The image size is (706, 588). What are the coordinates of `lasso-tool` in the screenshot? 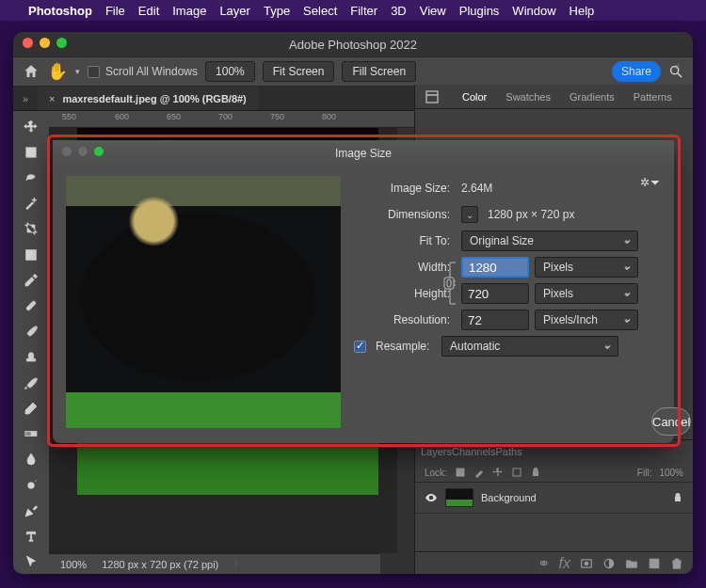 It's located at (31, 177).